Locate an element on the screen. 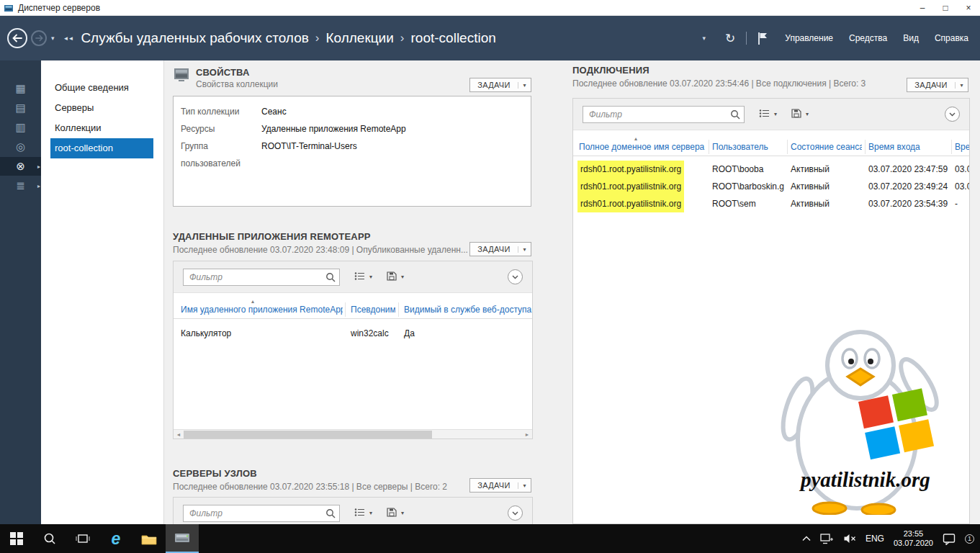 The image size is (980, 553). connections-filter-input is located at coordinates (657, 114).